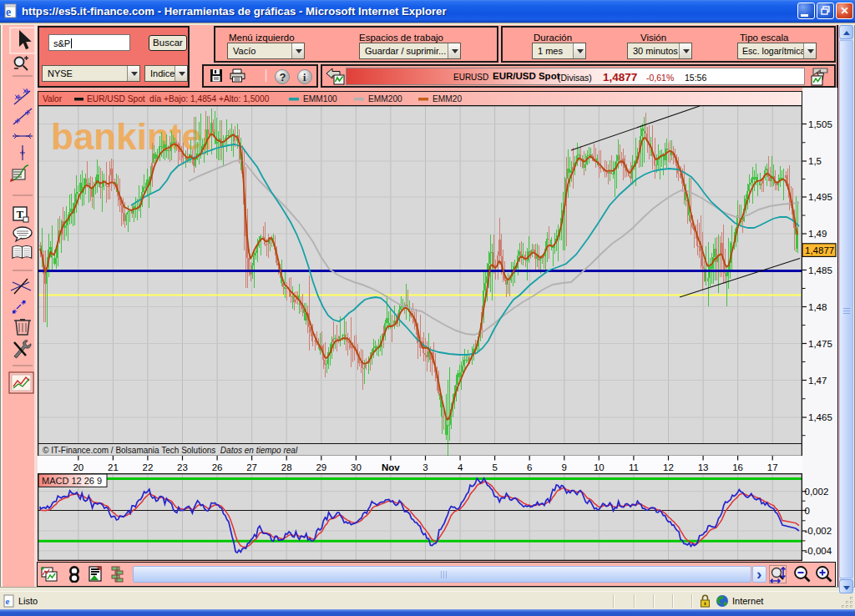  I want to click on svg-text:© IT-Finance.com / Bolsamania: © IT-Finance.com / Bolsamania Tech Solut…, so click(170, 451).